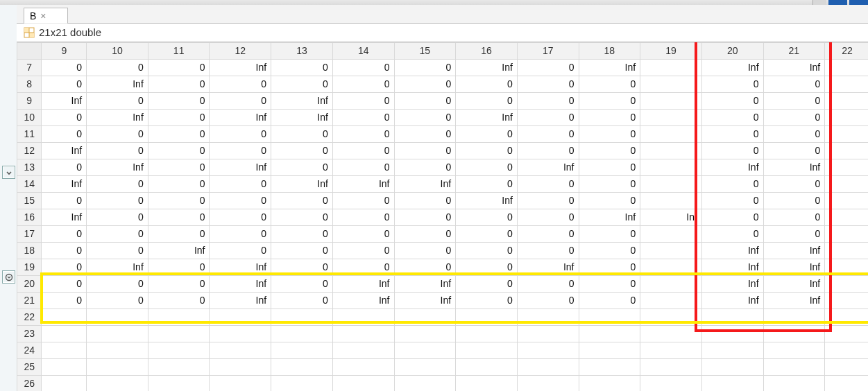 The width and height of the screenshot is (868, 391). What do you see at coordinates (364, 51) in the screenshot?
I see `column-header: 14` at bounding box center [364, 51].